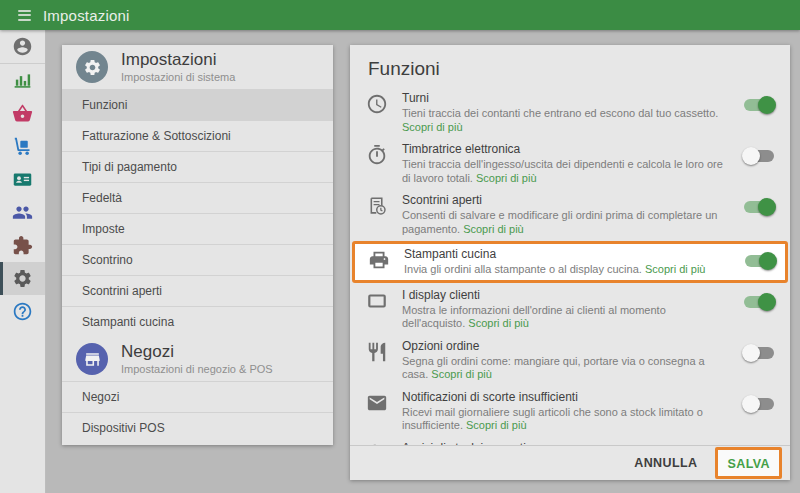  I want to click on sidebar-section-title: Impostazioni, so click(178, 60).